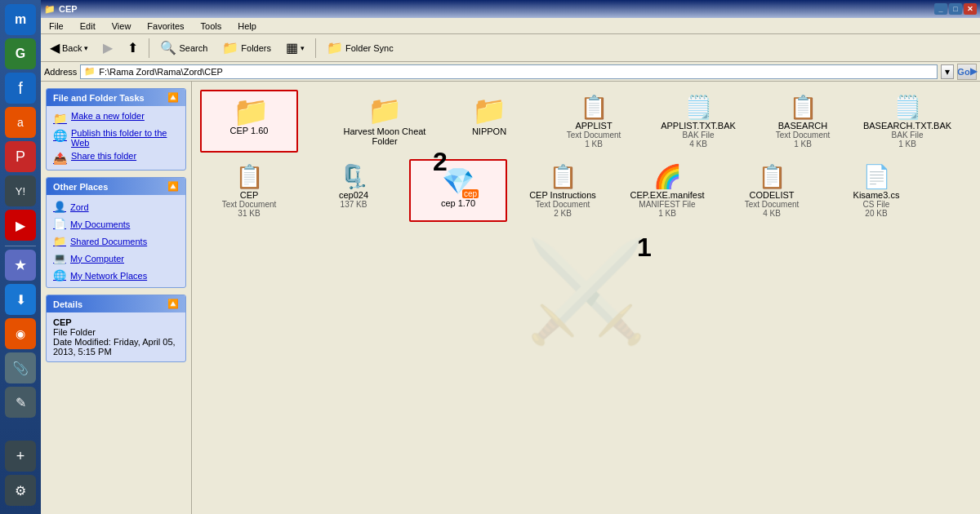 The image size is (980, 514). I want to click on folder-sync-label: Folder Sync, so click(369, 48).